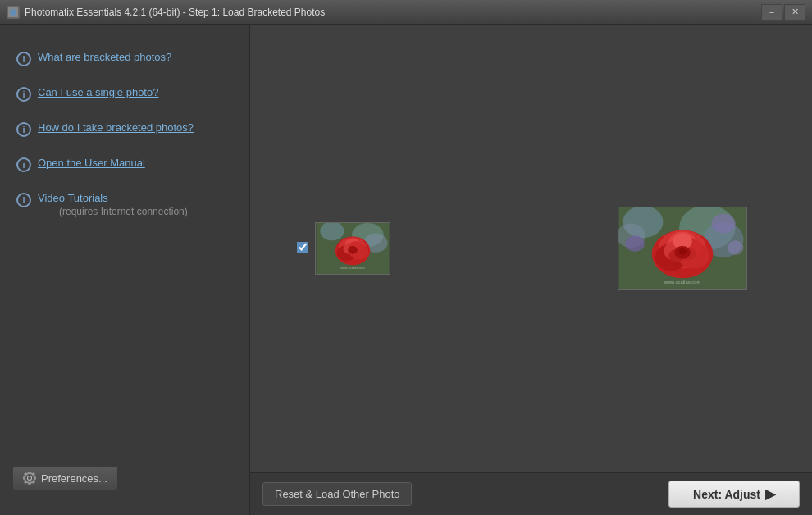 The height and width of the screenshot is (515, 812). I want to click on title-bar-left: Photomatix Essentials 4.2.1 (64-bit) - S…, so click(166, 12).